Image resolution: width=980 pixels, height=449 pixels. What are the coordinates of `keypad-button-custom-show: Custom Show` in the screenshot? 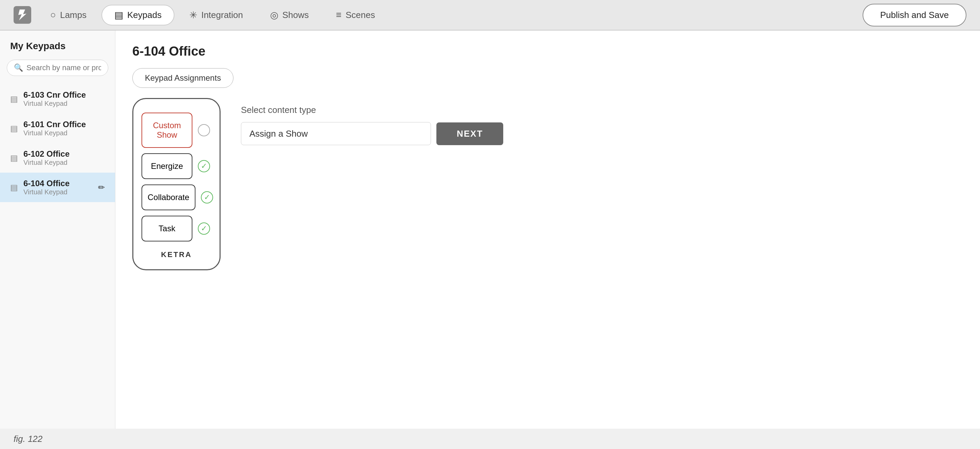 It's located at (167, 130).